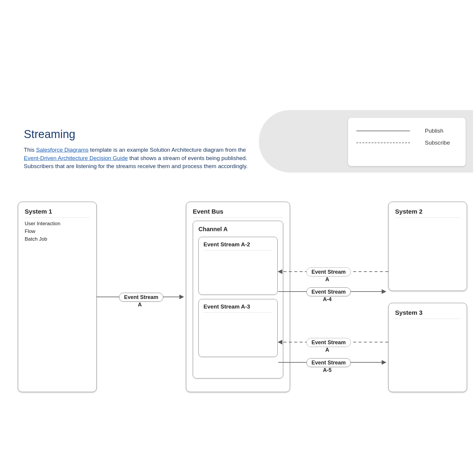  Describe the element at coordinates (57, 231) in the screenshot. I see `system1-item-1: Flow` at that location.